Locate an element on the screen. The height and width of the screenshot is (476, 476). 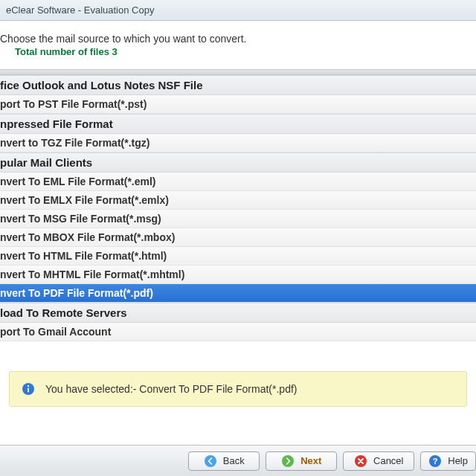
help-icon: ? is located at coordinates (435, 461).